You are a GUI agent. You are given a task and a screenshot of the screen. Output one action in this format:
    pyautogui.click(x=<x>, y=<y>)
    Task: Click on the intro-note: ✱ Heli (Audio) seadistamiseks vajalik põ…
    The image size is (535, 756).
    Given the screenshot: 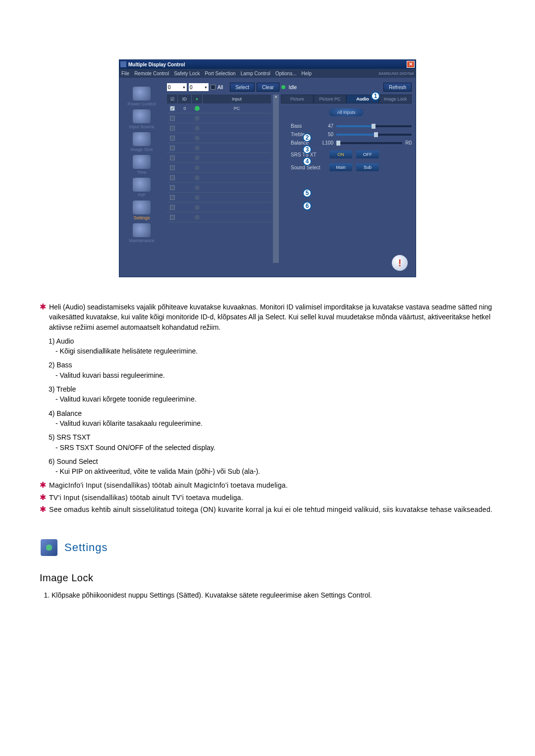 What is the action you would take?
    pyautogui.click(x=268, y=317)
    